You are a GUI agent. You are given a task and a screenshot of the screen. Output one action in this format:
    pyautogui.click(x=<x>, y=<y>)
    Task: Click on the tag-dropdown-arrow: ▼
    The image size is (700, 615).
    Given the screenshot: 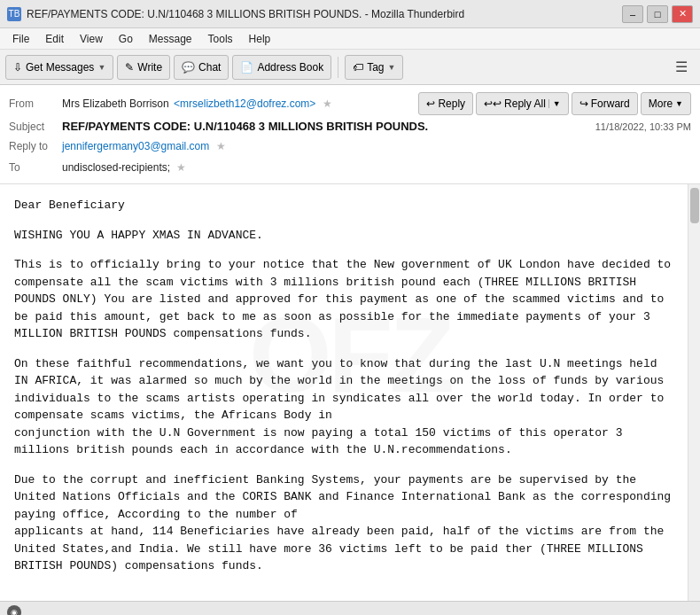 What is the action you would take?
    pyautogui.click(x=392, y=67)
    